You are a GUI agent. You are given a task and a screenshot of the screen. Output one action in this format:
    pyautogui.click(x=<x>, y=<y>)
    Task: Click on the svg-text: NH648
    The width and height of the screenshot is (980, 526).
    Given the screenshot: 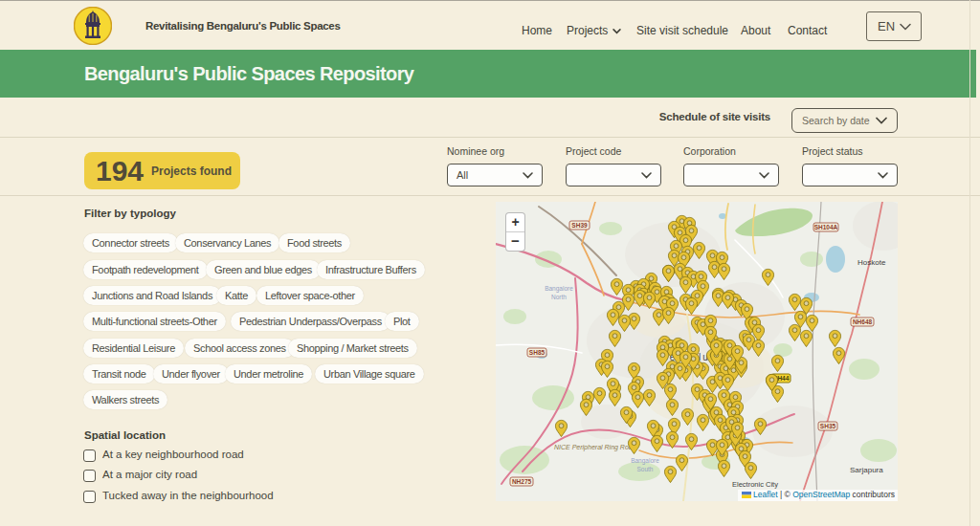 What is the action you would take?
    pyautogui.click(x=863, y=321)
    